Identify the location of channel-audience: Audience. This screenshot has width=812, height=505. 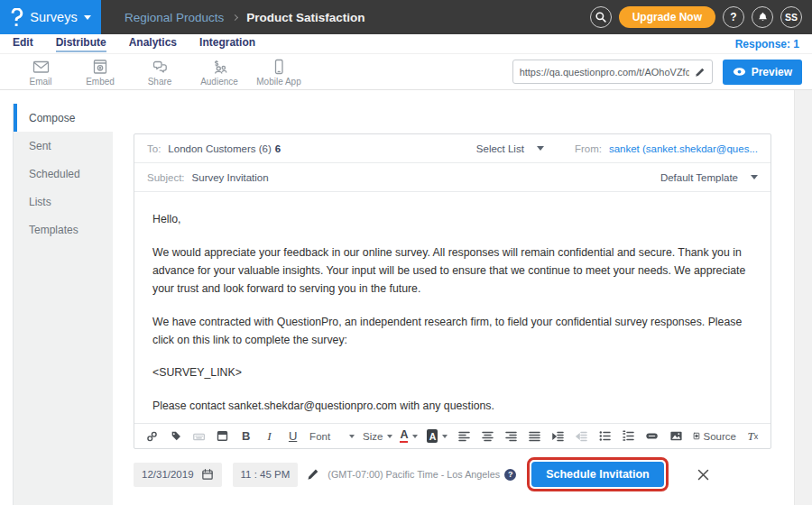
(219, 72).